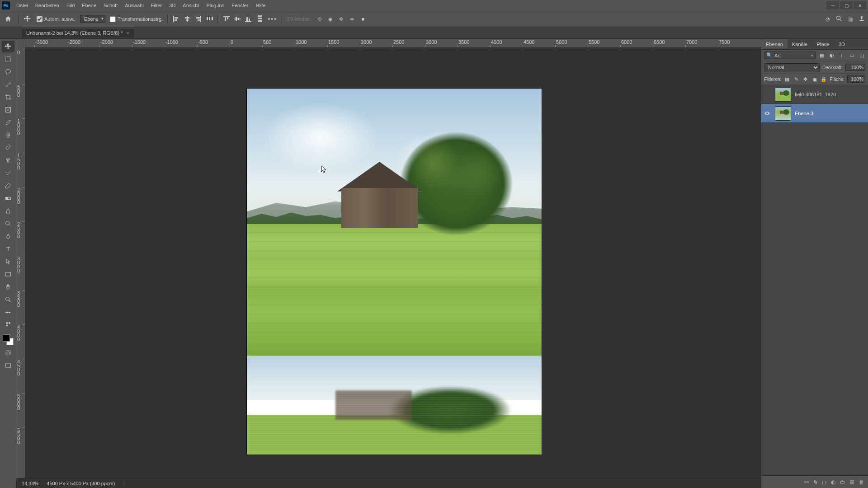  Describe the element at coordinates (839, 19) in the screenshot. I see `search-icon` at that location.